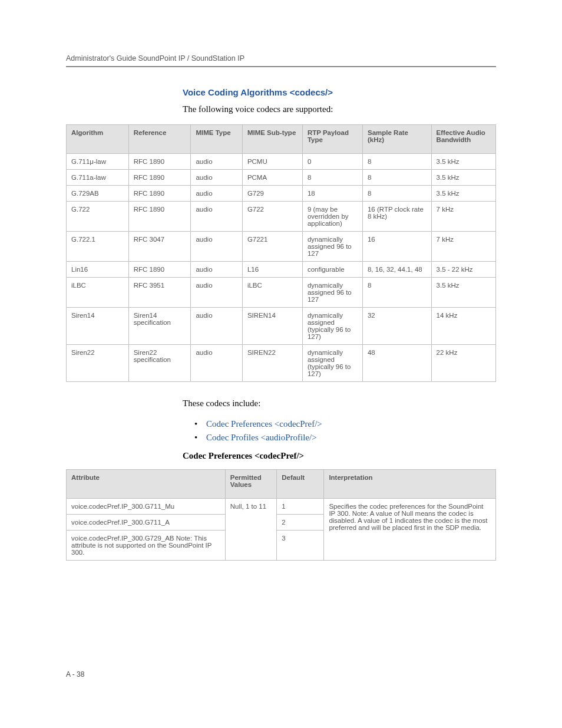 The width and height of the screenshot is (562, 728). Describe the element at coordinates (397, 217) in the screenshot. I see `table-cell: 16 (RTP clock rate 8 kHz)` at that location.